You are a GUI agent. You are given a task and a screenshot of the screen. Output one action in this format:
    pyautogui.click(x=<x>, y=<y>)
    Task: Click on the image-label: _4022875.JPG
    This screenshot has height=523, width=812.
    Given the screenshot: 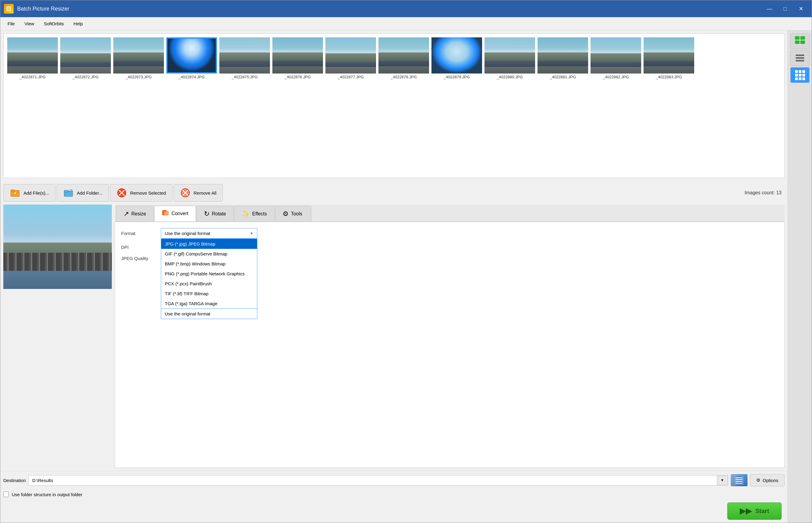 What is the action you would take?
    pyautogui.click(x=245, y=77)
    